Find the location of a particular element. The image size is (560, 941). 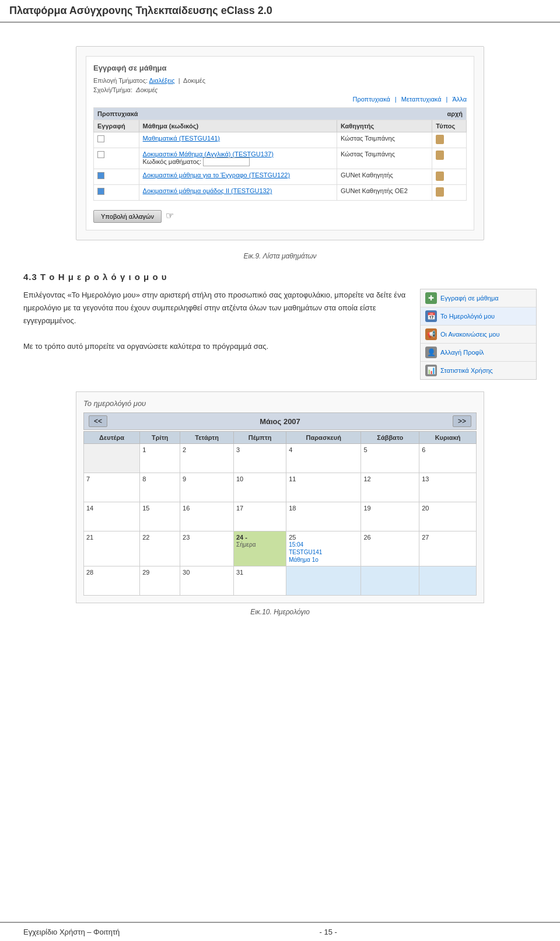

paragraph-2: Με το τρόπο αυτό μπορείτε να οργανώσετε … is located at coordinates (216, 347).